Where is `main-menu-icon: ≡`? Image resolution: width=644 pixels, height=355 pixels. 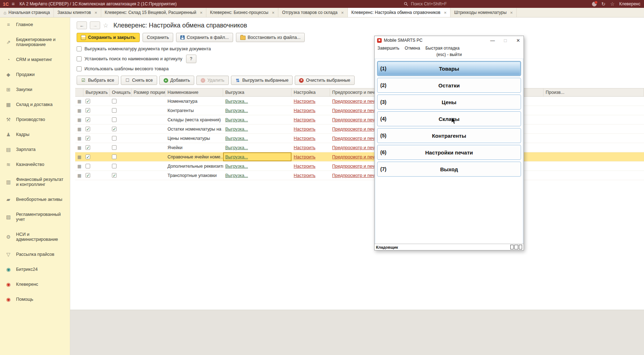
main-menu-icon: ≡ is located at coordinates (13, 4).